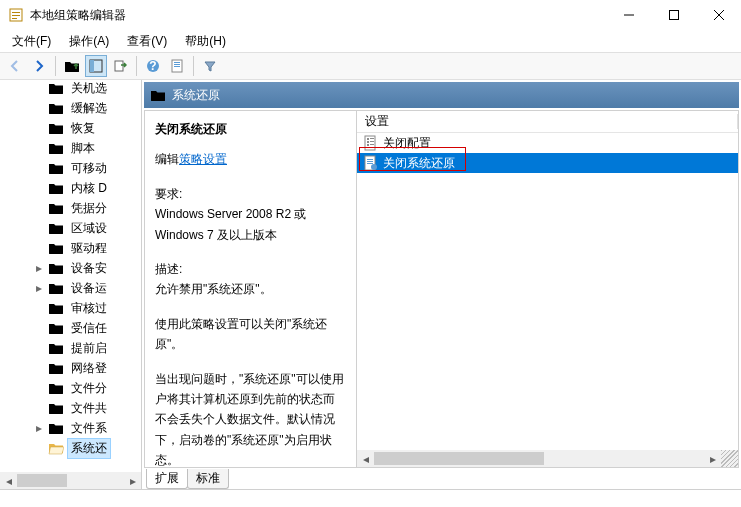 The image size is (741, 507). What do you see at coordinates (548, 122) in the screenshot?
I see `column-header-setting: 设置` at bounding box center [548, 122].